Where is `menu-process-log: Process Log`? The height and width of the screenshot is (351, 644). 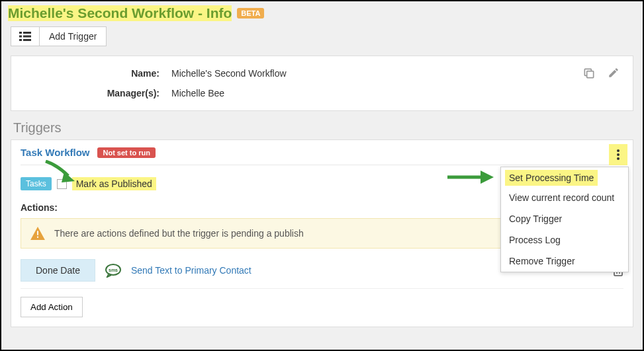 menu-process-log: Process Log is located at coordinates (565, 240).